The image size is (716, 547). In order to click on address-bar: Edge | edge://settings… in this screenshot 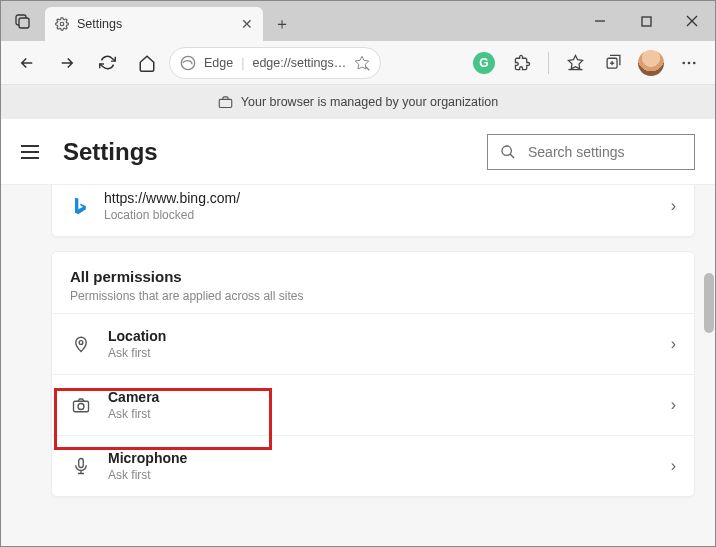, I will do `click(275, 63)`.